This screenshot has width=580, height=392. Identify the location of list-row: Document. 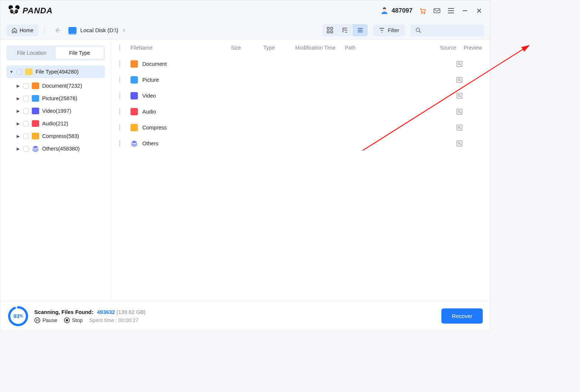
(301, 64).